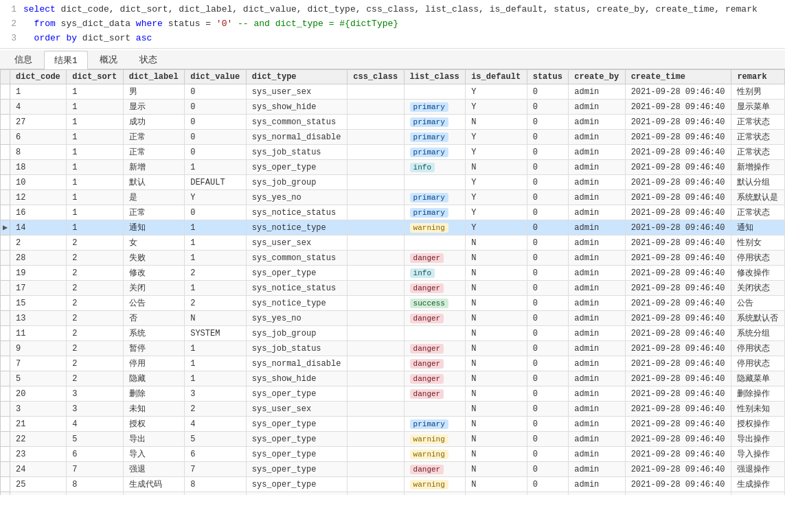  What do you see at coordinates (38, 183) in the screenshot?
I see `cell-dict_code: 10` at bounding box center [38, 183].